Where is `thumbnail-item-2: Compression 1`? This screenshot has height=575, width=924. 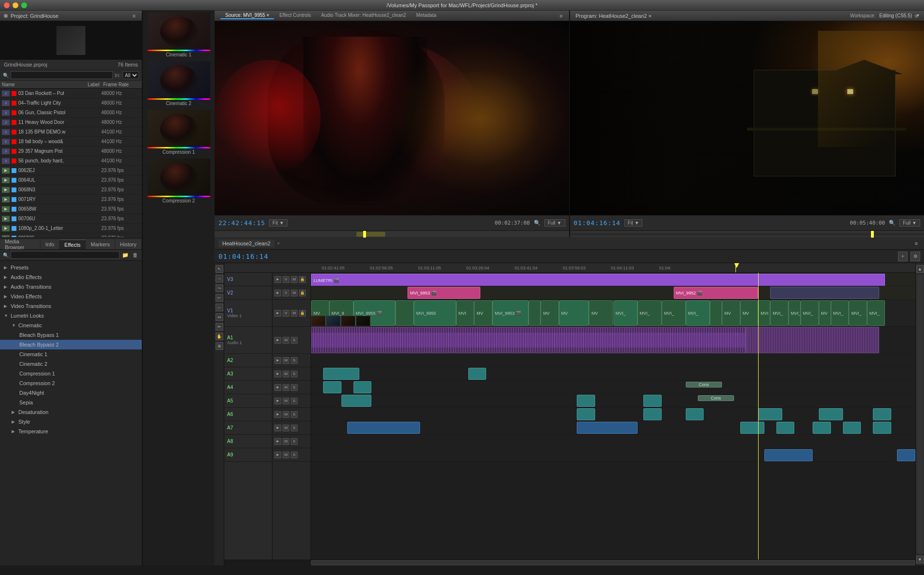 thumbnail-item-2: Compression 1 is located at coordinates (178, 132).